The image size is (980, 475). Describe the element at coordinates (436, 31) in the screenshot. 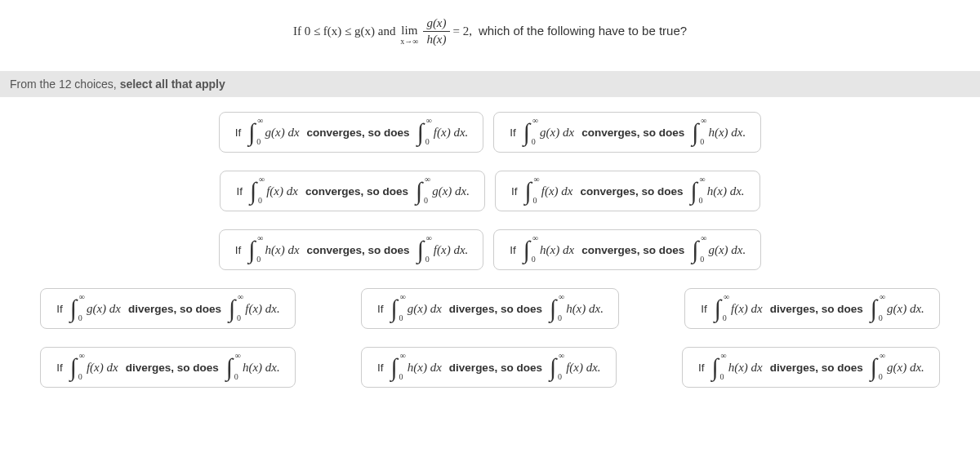

I see `fraction: g(x) h(x)` at that location.